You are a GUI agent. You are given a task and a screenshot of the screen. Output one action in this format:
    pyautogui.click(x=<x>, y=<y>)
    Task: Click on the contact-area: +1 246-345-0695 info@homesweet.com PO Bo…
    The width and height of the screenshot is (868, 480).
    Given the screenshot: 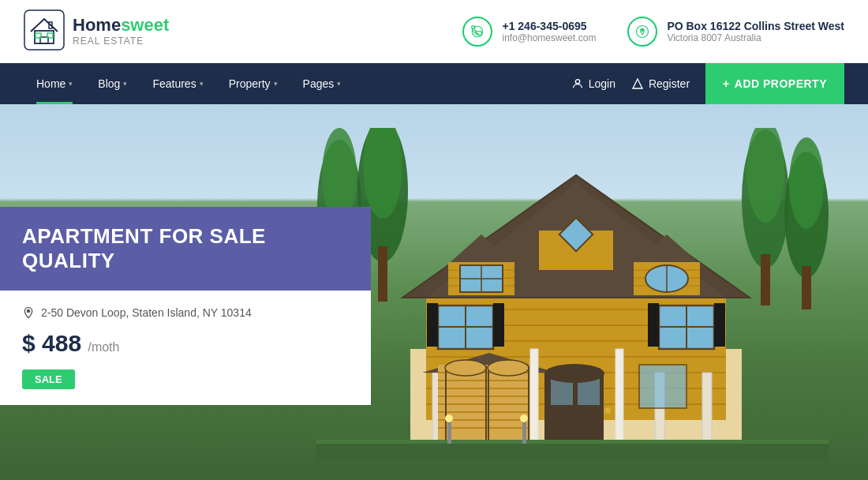 What is the action you would take?
    pyautogui.click(x=653, y=32)
    